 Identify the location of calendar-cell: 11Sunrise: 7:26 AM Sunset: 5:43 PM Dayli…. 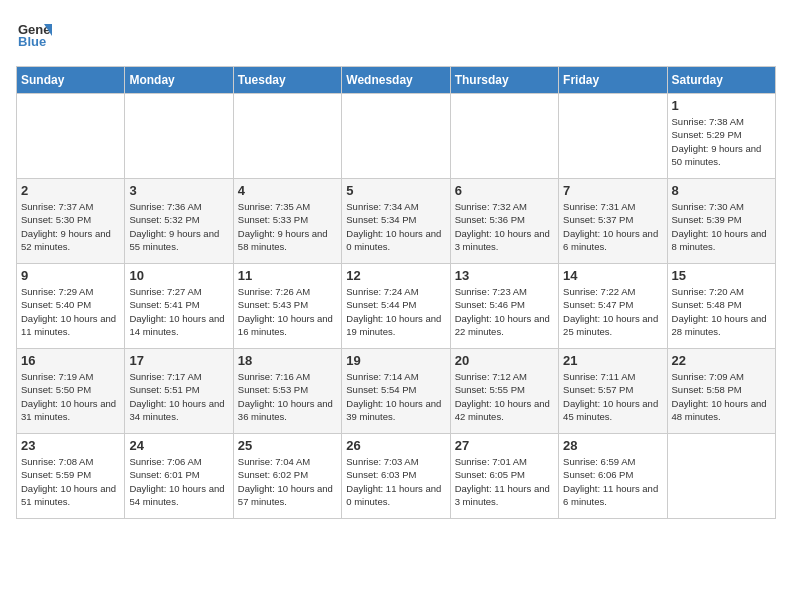
(287, 306).